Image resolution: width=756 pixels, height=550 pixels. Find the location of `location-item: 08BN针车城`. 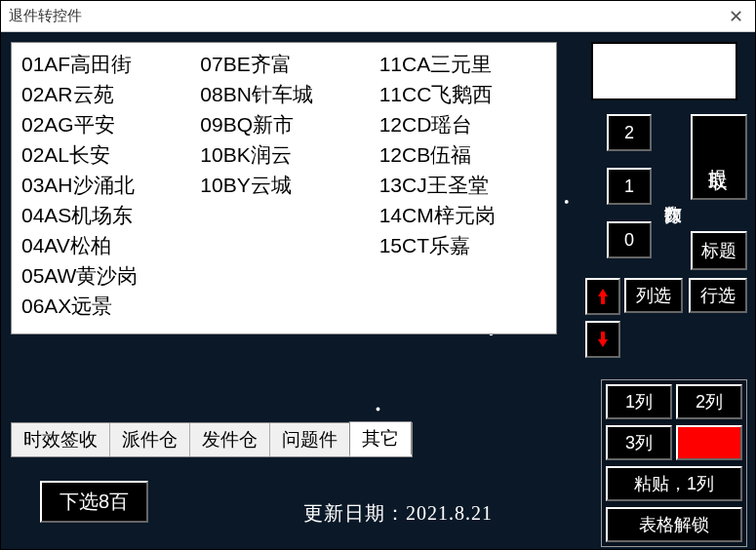

location-item: 08BN针车城 is located at coordinates (283, 94).